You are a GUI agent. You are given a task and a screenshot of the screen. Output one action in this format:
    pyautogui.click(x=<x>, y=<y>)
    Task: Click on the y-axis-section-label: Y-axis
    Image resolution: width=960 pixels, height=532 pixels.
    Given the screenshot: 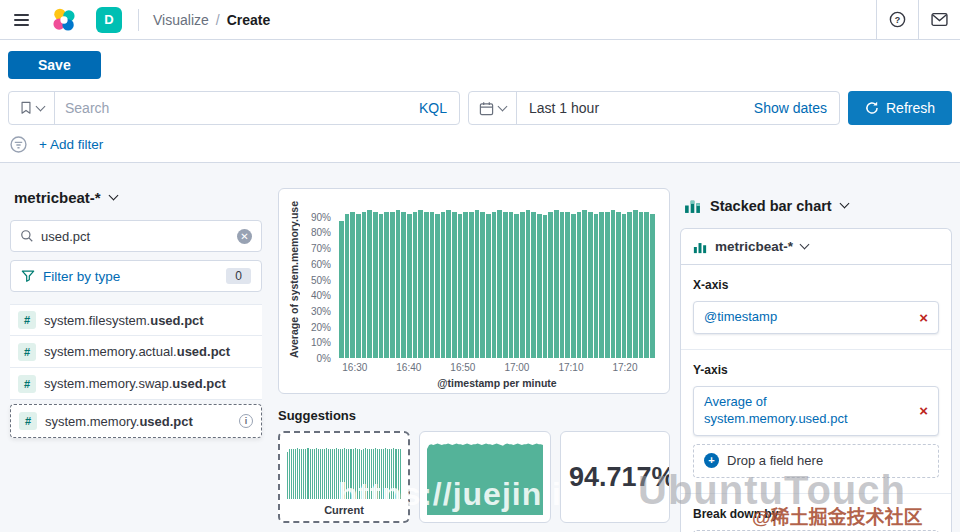 What is the action you would take?
    pyautogui.click(x=816, y=370)
    